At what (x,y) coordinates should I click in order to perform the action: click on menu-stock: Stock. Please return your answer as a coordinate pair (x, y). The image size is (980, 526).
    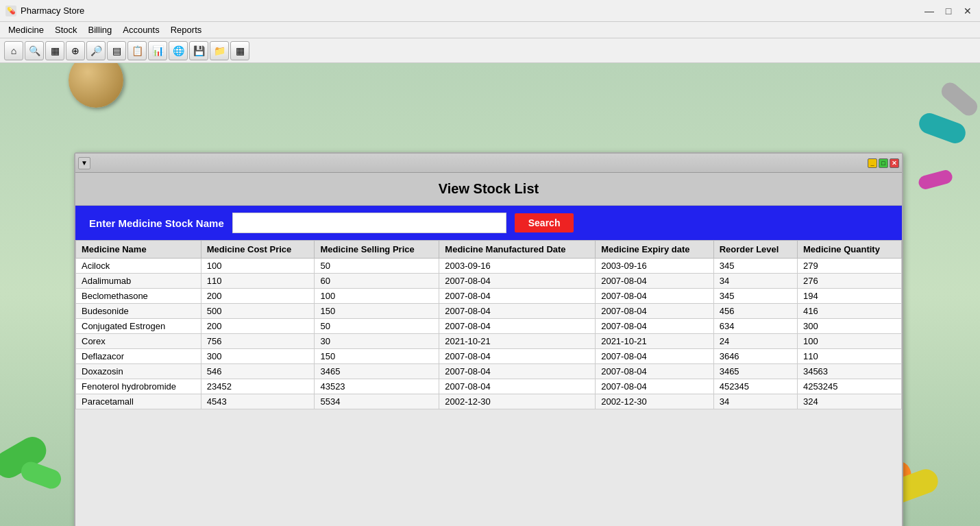
    Looking at the image, I should click on (66, 30).